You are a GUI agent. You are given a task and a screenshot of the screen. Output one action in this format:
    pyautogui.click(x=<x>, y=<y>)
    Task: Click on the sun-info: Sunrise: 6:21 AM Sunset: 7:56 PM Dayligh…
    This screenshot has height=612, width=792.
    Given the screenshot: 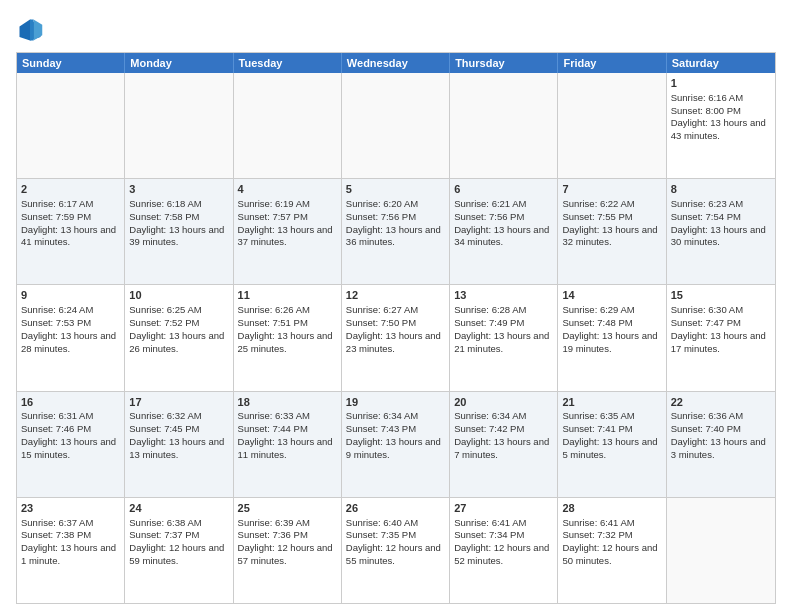 What is the action you would take?
    pyautogui.click(x=502, y=222)
    